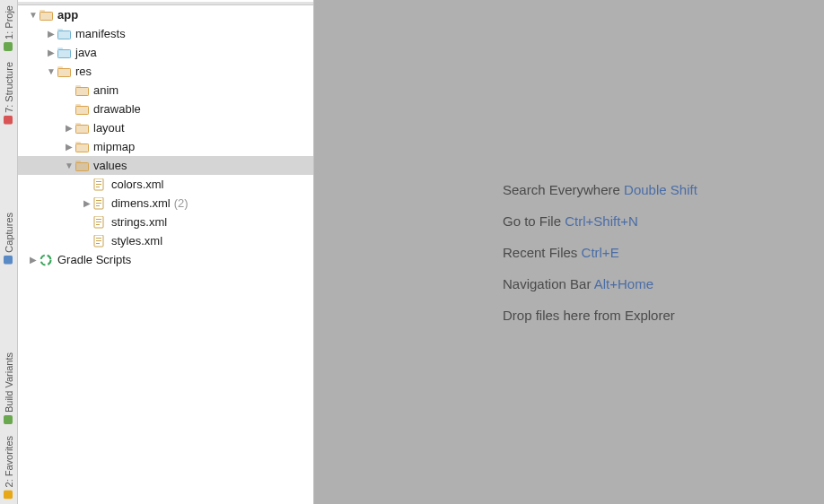 This screenshot has width=824, height=504. Describe the element at coordinates (83, 72) in the screenshot. I see `tree-node-label: res` at that location.